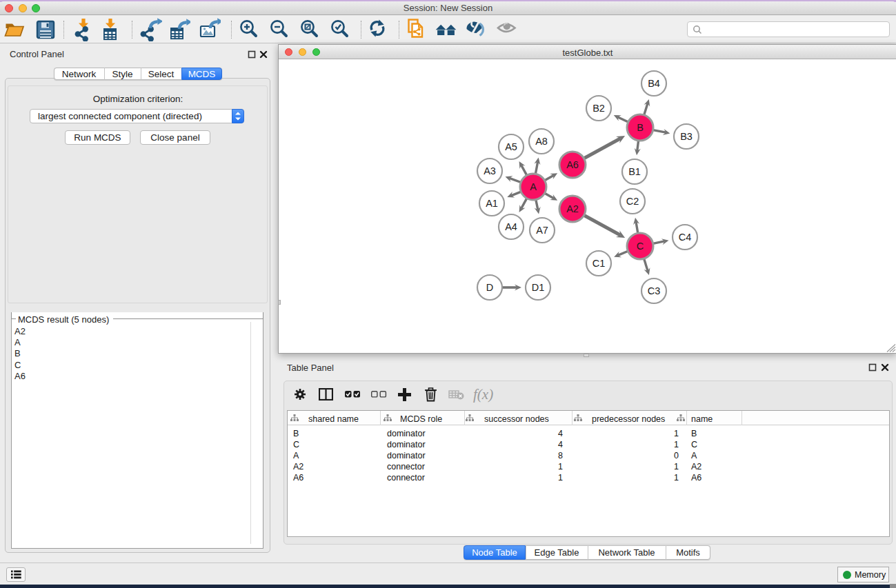  What do you see at coordinates (573, 209) in the screenshot?
I see `svg-text: A2` at bounding box center [573, 209].